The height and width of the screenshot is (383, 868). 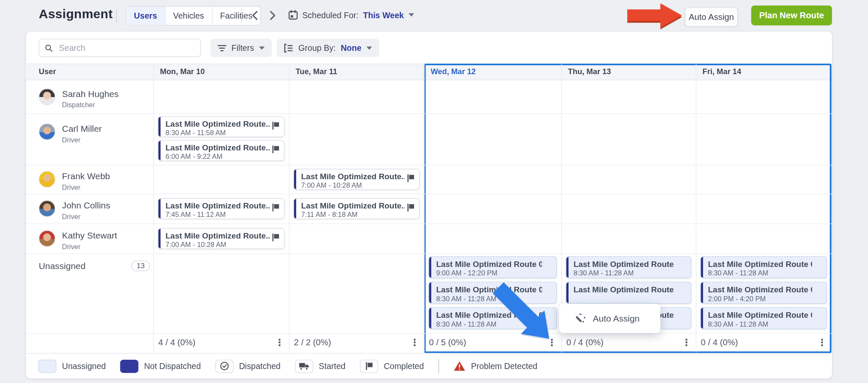 I want to click on group-by-icon, so click(x=289, y=48).